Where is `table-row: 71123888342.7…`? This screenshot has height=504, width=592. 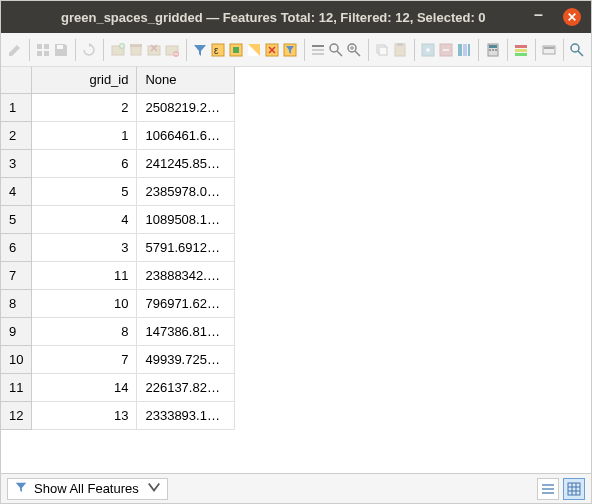 table-row: 71123888342.7… is located at coordinates (118, 275).